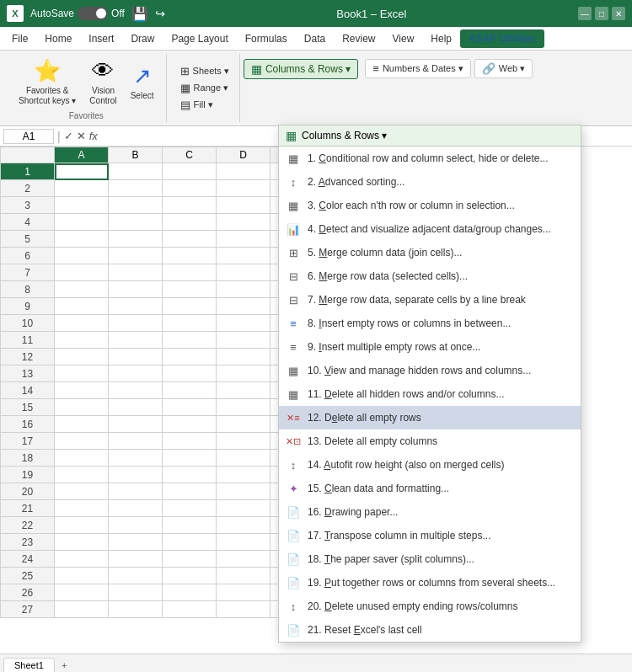 The height and width of the screenshot is (672, 632). I want to click on menu-item-5: ⊞ 5. Merge column data (join cells)..., so click(430, 253).